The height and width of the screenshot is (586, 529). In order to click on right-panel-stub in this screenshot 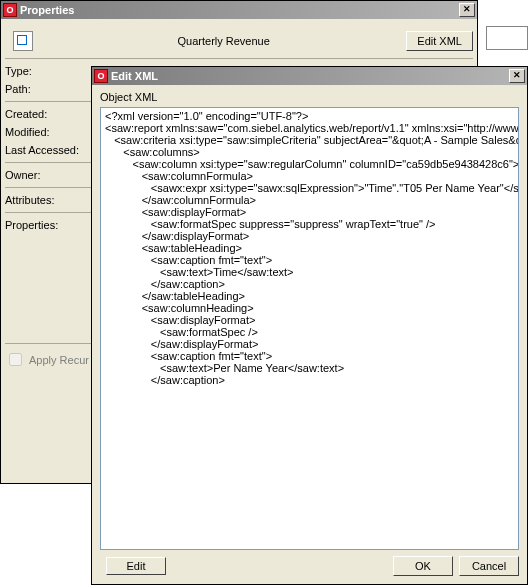, I will do `click(507, 38)`.